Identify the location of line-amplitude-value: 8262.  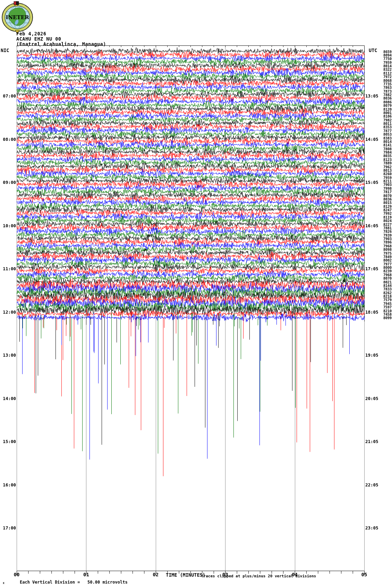
(386, 293).